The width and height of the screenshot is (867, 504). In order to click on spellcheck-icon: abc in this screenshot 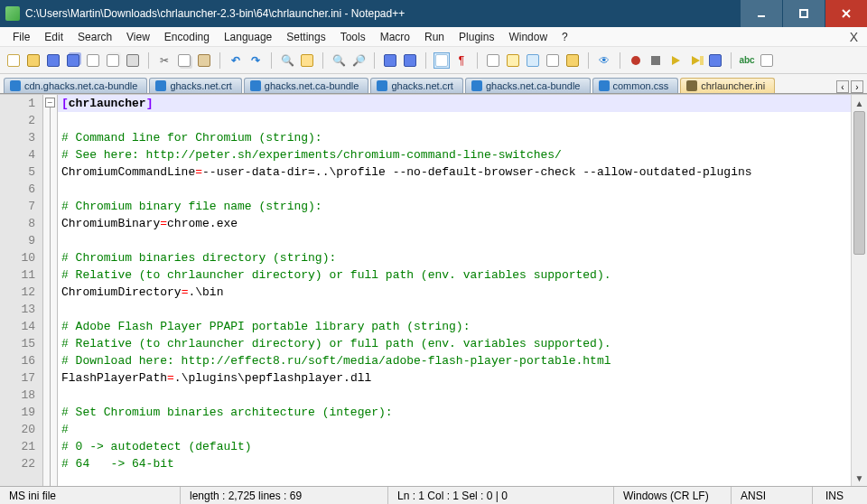, I will do `click(747, 61)`.